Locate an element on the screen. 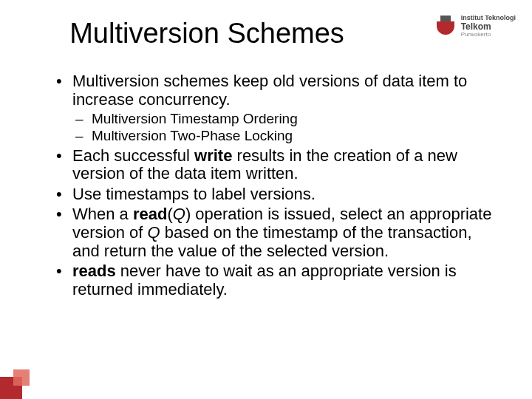 The height and width of the screenshot is (399, 532). institution-logo: Institut Teknologi Telkom Purwokerto is located at coordinates (475, 27).